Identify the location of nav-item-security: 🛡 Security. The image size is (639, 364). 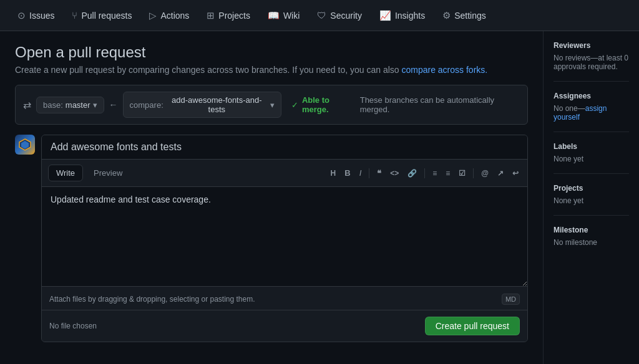
(339, 15).